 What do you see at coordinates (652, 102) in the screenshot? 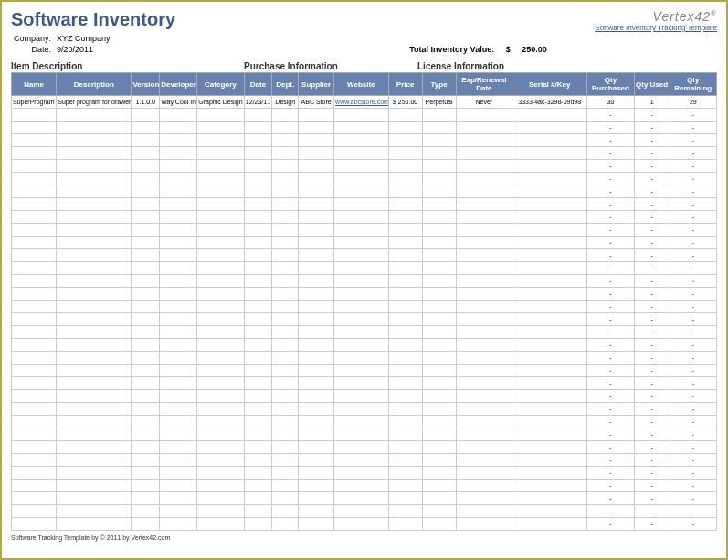
I see `cell-qty_used: 1` at bounding box center [652, 102].